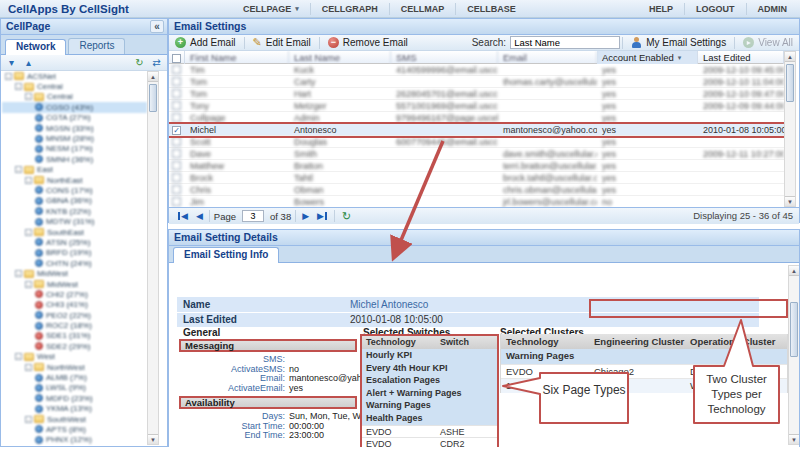 Image resolution: width=800 pixels, height=457 pixels. I want to click on page-type-row: Escalation Pages, so click(430, 380).